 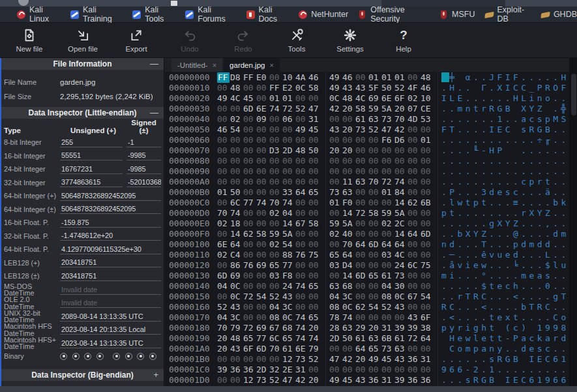 What do you see at coordinates (505, 224) in the screenshot?
I see `ascii-text: ......gXYZ...,..` at bounding box center [505, 224].